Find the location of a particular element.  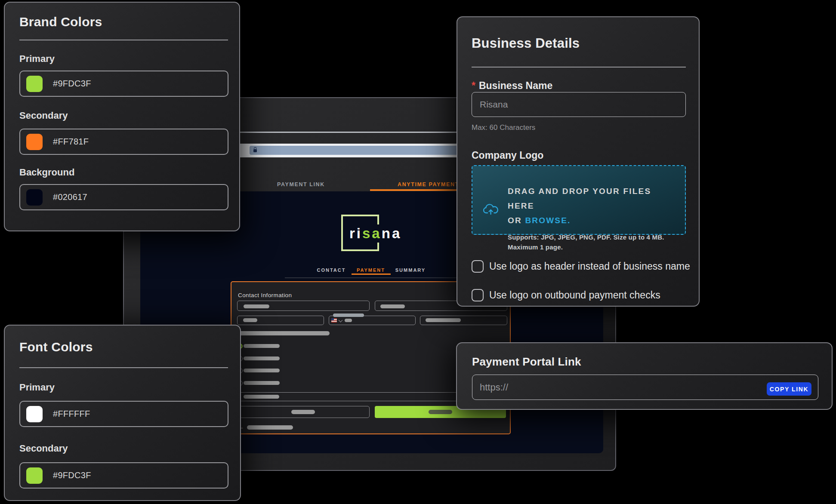

tab-payment-link: PAYMENT LINK is located at coordinates (301, 184).